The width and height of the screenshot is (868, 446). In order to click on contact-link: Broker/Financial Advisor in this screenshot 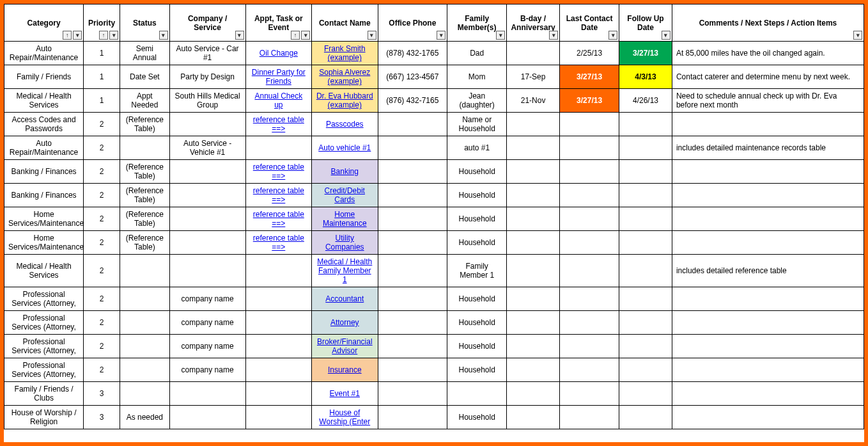, I will do `click(345, 346)`.